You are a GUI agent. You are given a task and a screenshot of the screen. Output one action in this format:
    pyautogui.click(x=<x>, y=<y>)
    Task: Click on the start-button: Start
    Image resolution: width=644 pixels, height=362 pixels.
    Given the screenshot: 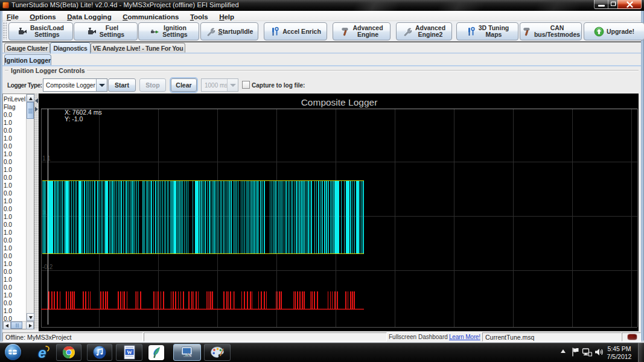 What is the action you would take?
    pyautogui.click(x=122, y=85)
    